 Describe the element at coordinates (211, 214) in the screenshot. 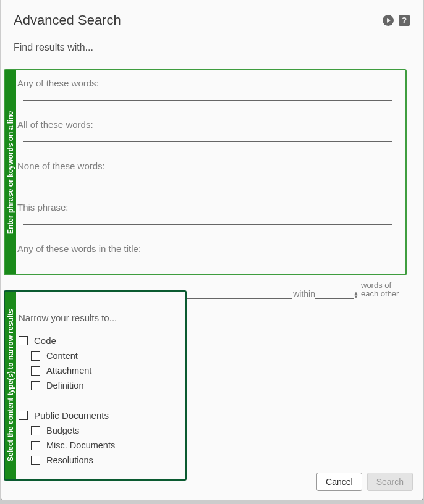

I see `field-this-phrase: This phrase:` at that location.